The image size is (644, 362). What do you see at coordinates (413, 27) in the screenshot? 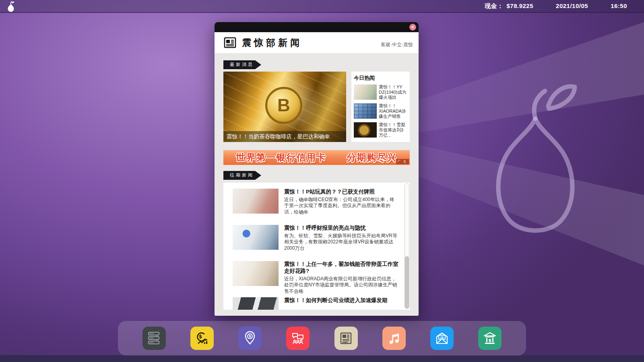
I see `close-button: ✕` at bounding box center [413, 27].